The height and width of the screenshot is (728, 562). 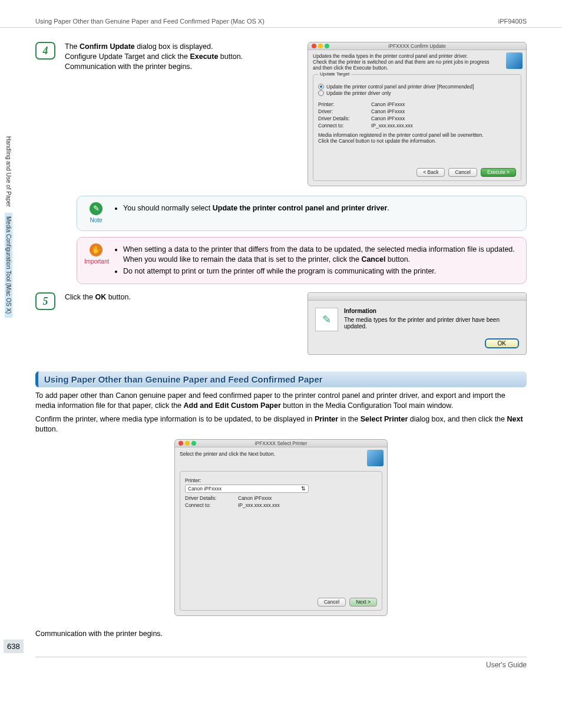 What do you see at coordinates (321, 255) in the screenshot?
I see `important-bullet-1: When setting a data to the printer that …` at bounding box center [321, 255].